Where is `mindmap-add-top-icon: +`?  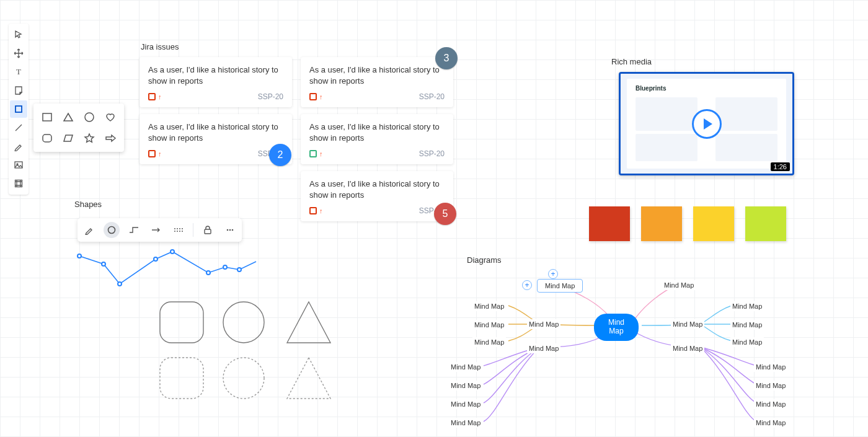 mindmap-add-top-icon: + is located at coordinates (553, 274).